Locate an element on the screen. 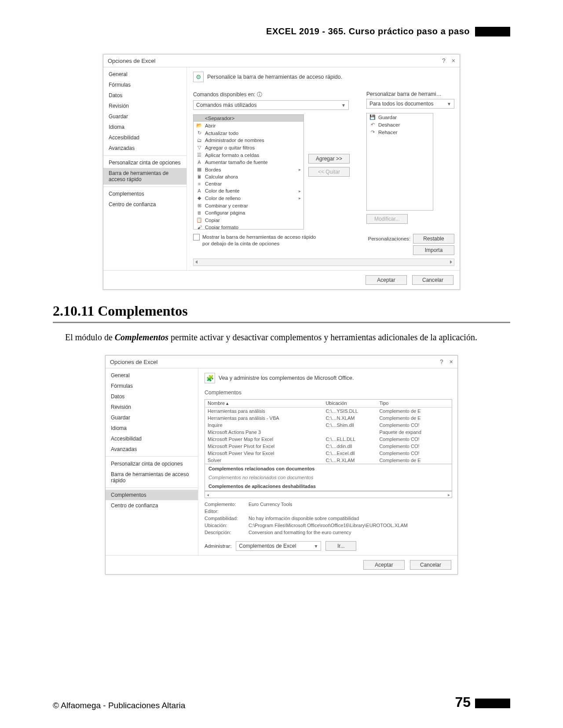 The width and height of the screenshot is (563, 728). list-item: ↻Actualizar todo is located at coordinates (249, 133).